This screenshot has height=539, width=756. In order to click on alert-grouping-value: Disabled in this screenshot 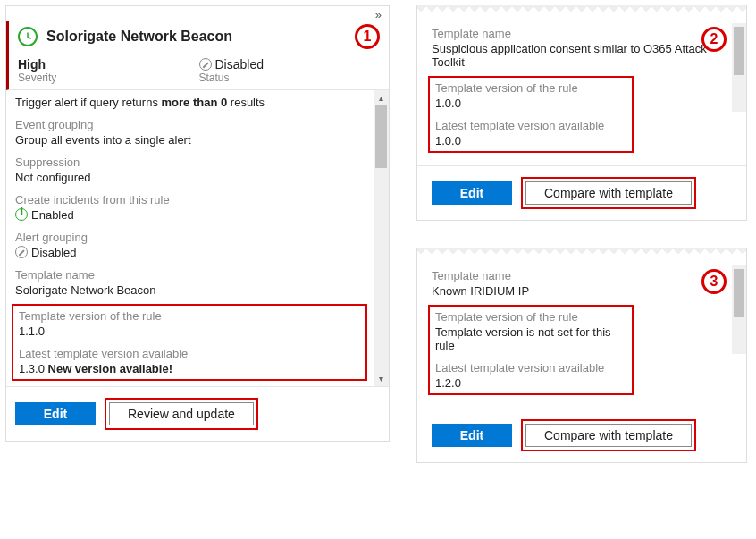, I will do `click(202, 252)`.